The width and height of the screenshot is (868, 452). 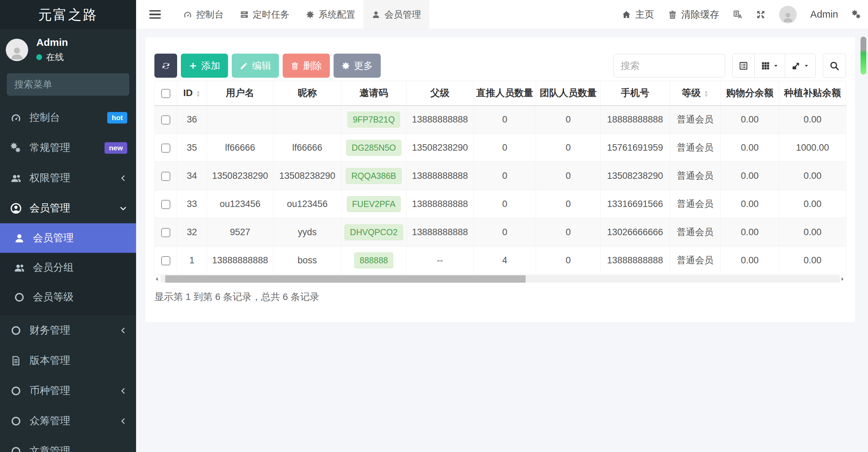 I want to click on topbar-avatar, so click(x=788, y=15).